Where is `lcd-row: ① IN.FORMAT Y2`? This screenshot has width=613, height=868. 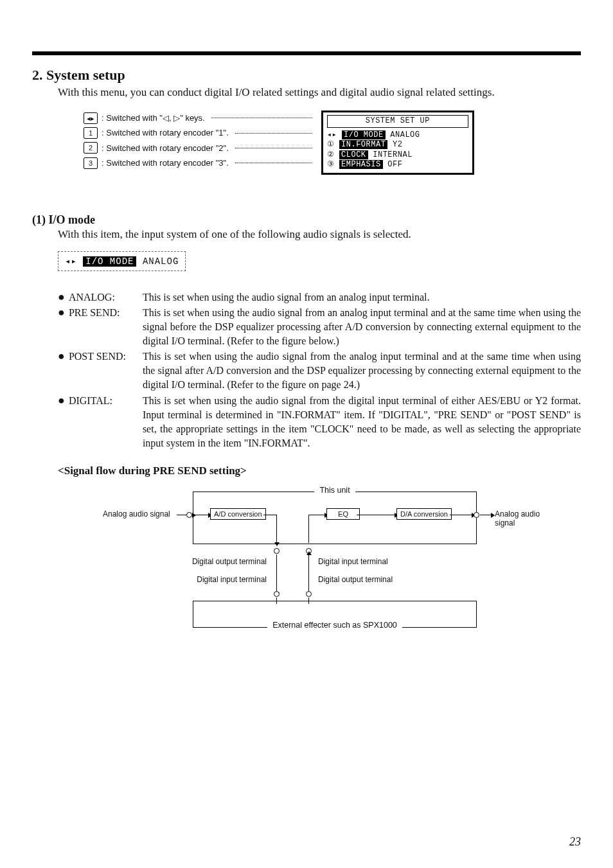
lcd-row: ① IN.FORMAT Y2 is located at coordinates (398, 145).